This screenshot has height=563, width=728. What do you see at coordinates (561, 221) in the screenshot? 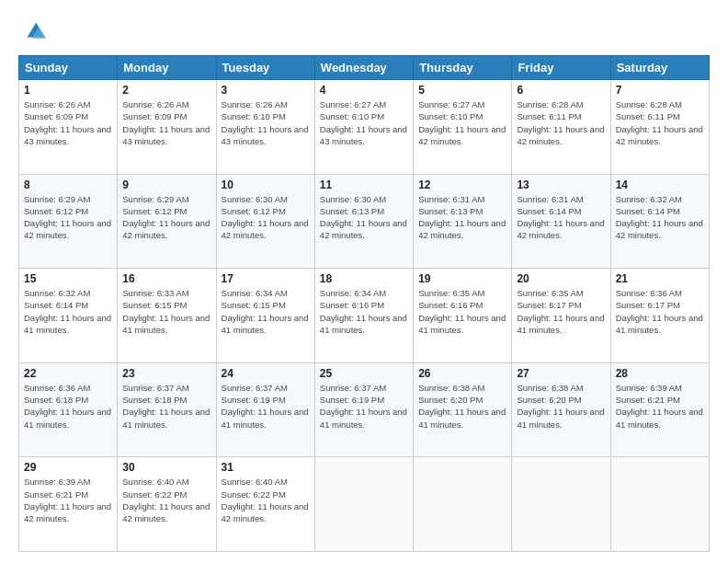
I see `calendar-cell: 13Sunrise: 6:31 AMSunset: 6:14 PMDayligh…` at bounding box center [561, 221].